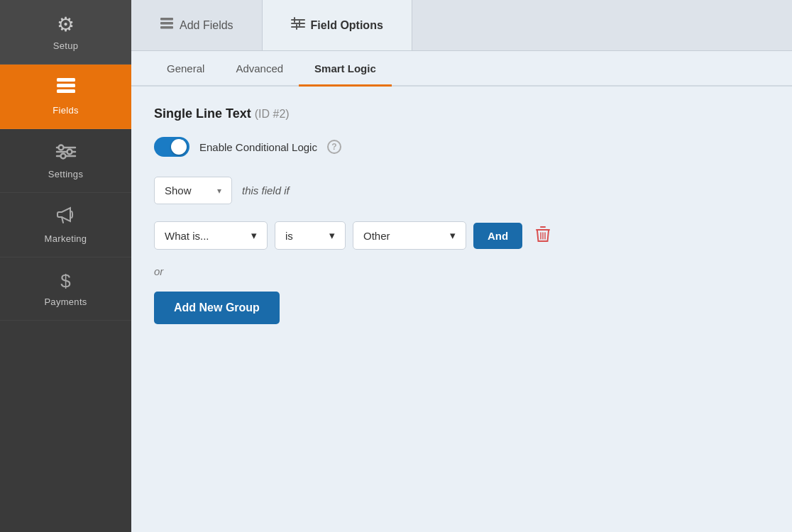 Image resolution: width=792 pixels, height=532 pixels. Describe the element at coordinates (310, 235) in the screenshot. I see `condition-operator-dropdown: is ▾` at that location.